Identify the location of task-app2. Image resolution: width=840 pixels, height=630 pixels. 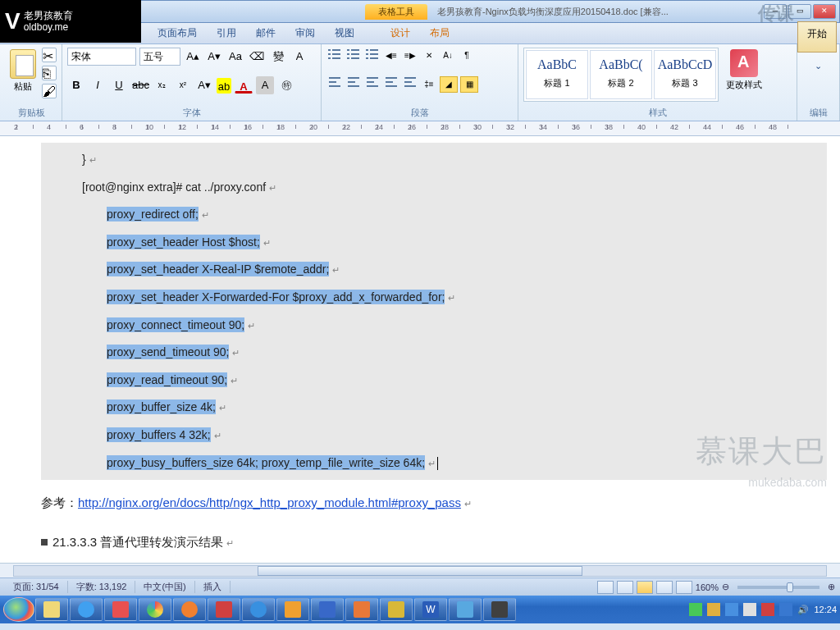
(224, 609).